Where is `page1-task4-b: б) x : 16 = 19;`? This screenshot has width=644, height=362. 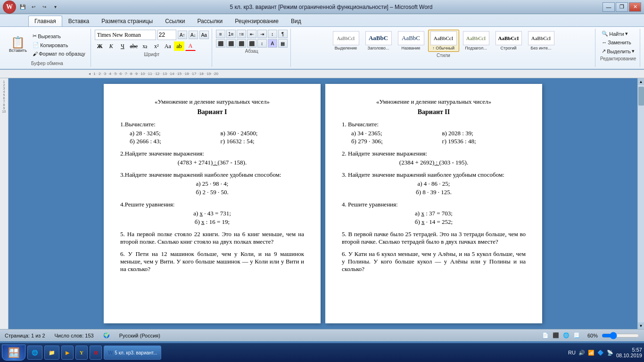
page1-task4-b: б) x : 16 = 19; is located at coordinates (212, 222).